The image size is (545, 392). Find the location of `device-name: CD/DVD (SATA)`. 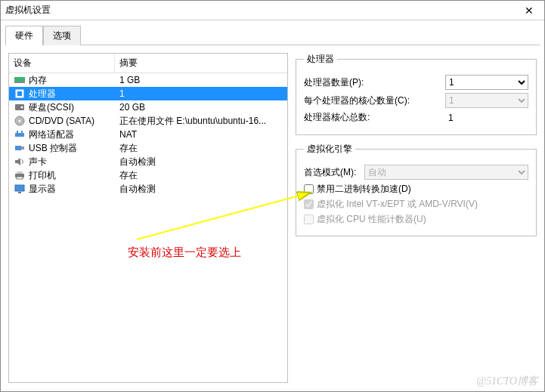

device-name: CD/DVD (SATA) is located at coordinates (72, 121).